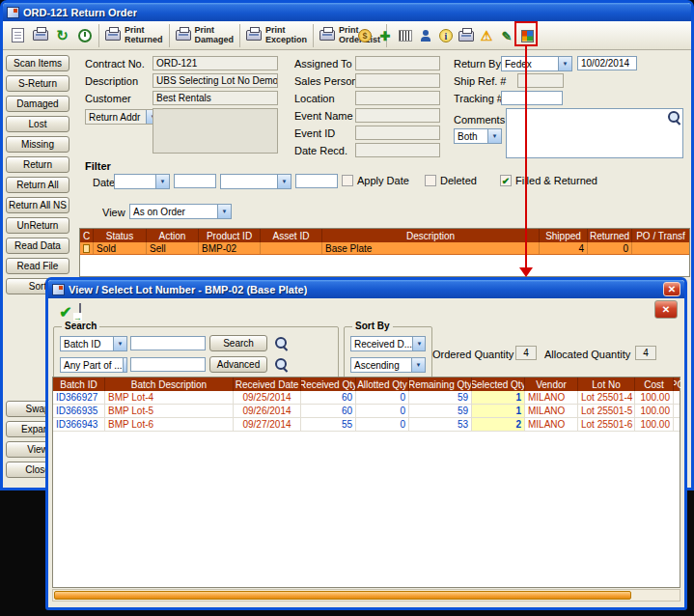 The image size is (694, 616). I want to click on warning-icon, so click(486, 36).